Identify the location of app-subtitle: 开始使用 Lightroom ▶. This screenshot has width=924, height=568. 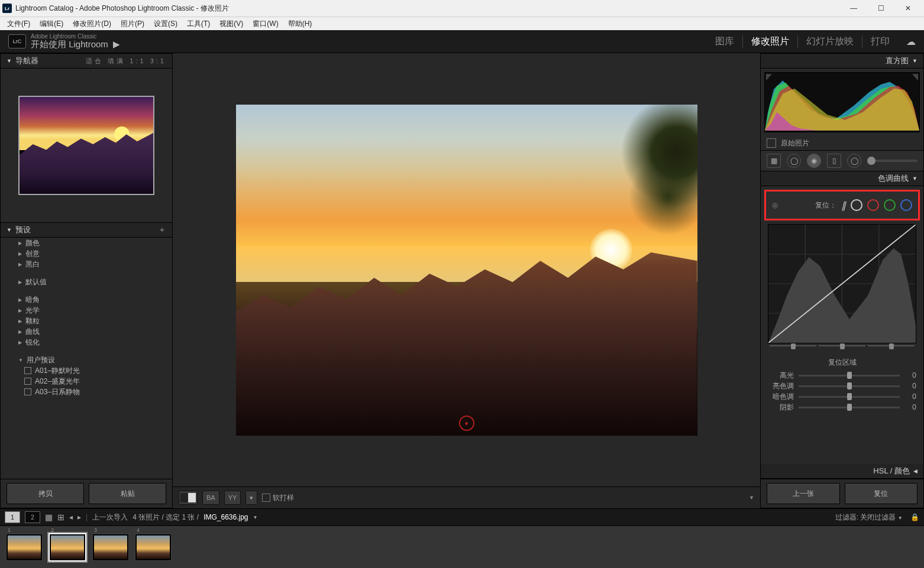
(76, 45).